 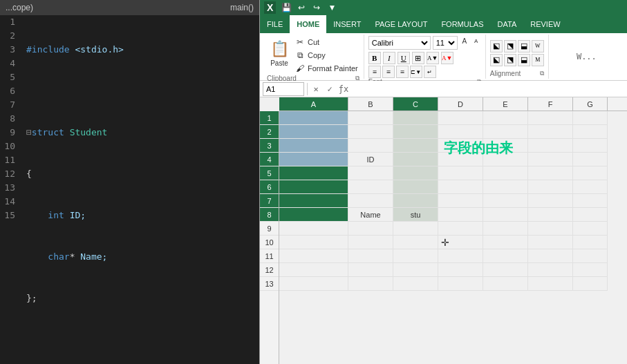 I want to click on cell-e9, so click(x=506, y=229).